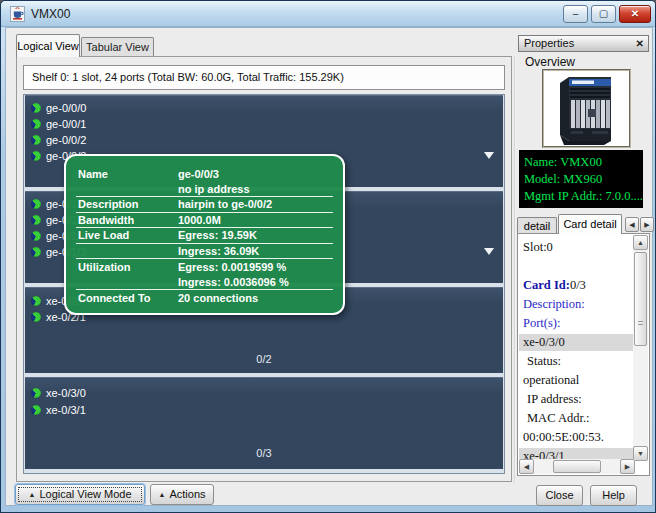  What do you see at coordinates (526, 466) in the screenshot?
I see `scroll-left-icon: ◀` at bounding box center [526, 466].